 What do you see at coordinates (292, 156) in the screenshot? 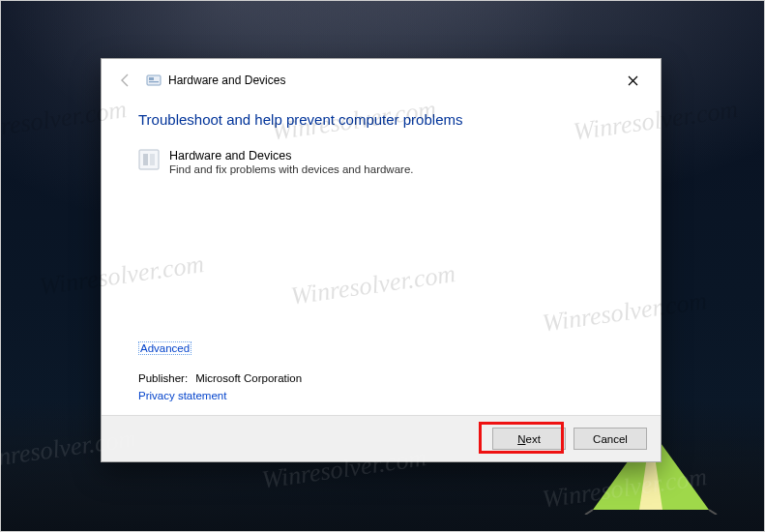
I see `item-title: Hardware and Devices` at bounding box center [292, 156].